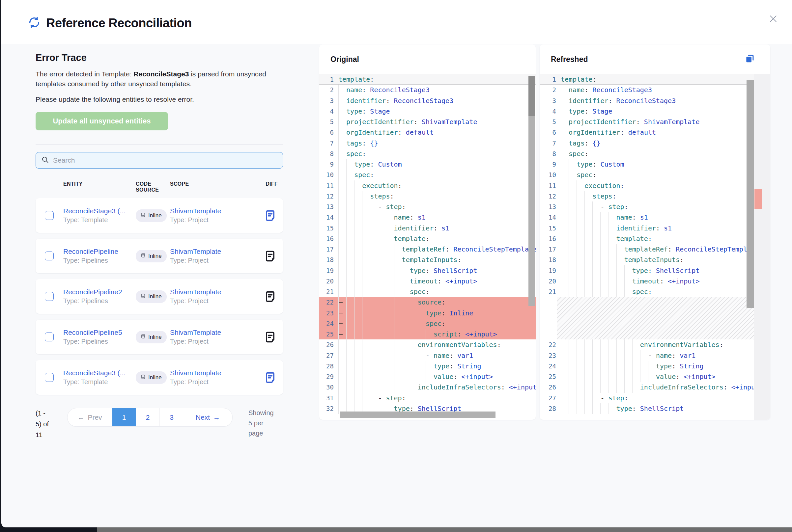 This screenshot has height=532, width=792. What do you see at coordinates (437, 196) in the screenshot?
I see `code-text: steps:` at bounding box center [437, 196].